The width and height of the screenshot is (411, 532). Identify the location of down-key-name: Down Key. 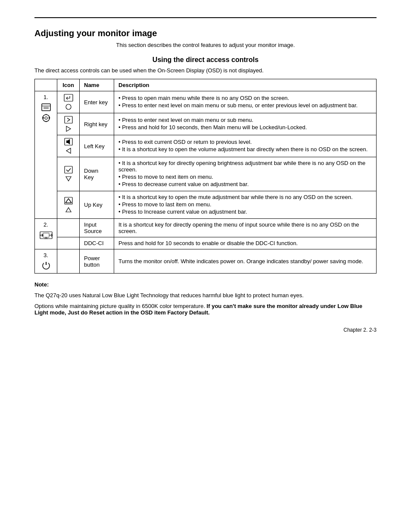
(97, 174).